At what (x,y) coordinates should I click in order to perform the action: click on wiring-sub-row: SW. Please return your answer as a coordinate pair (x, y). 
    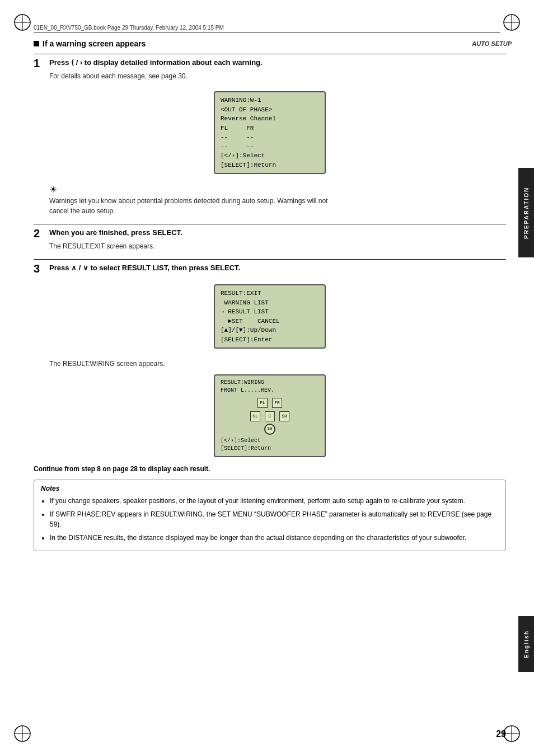
    Looking at the image, I should click on (270, 429).